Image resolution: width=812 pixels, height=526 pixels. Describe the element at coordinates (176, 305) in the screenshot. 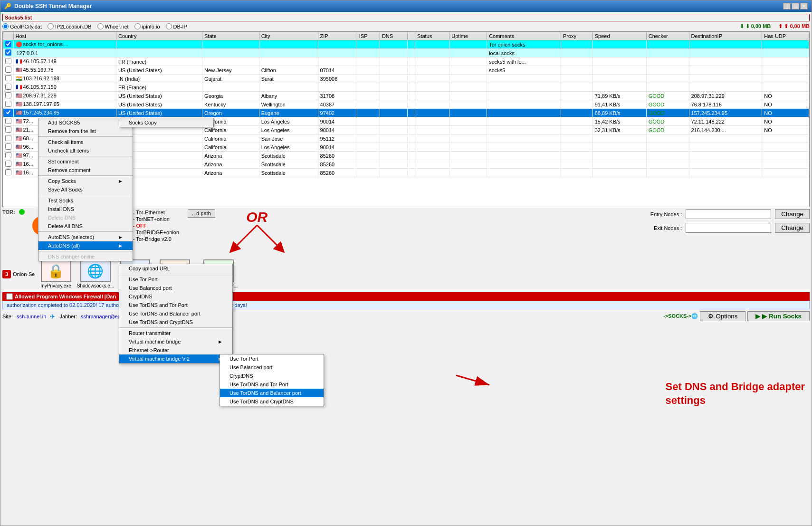

I see `ctx-tordns-tor-port-1: Use TorDNS and Tor Port` at that location.